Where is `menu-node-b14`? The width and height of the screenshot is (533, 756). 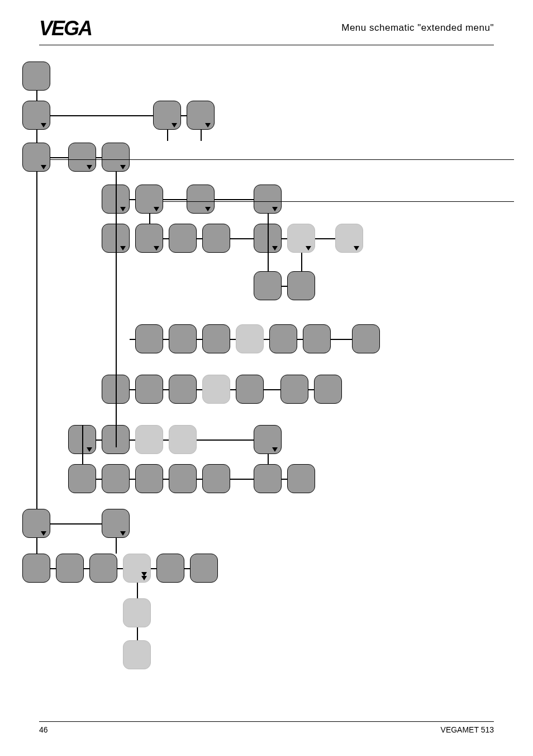
menu-node-b14 is located at coordinates (183, 238).